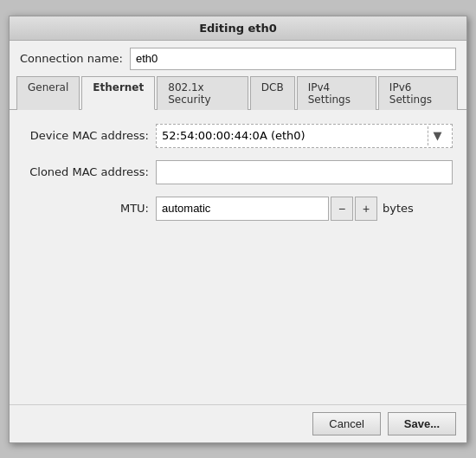 This screenshot has width=476, height=458. Describe the element at coordinates (203, 94) in the screenshot. I see `tab-8021x-security: 802.1x Security` at that location.